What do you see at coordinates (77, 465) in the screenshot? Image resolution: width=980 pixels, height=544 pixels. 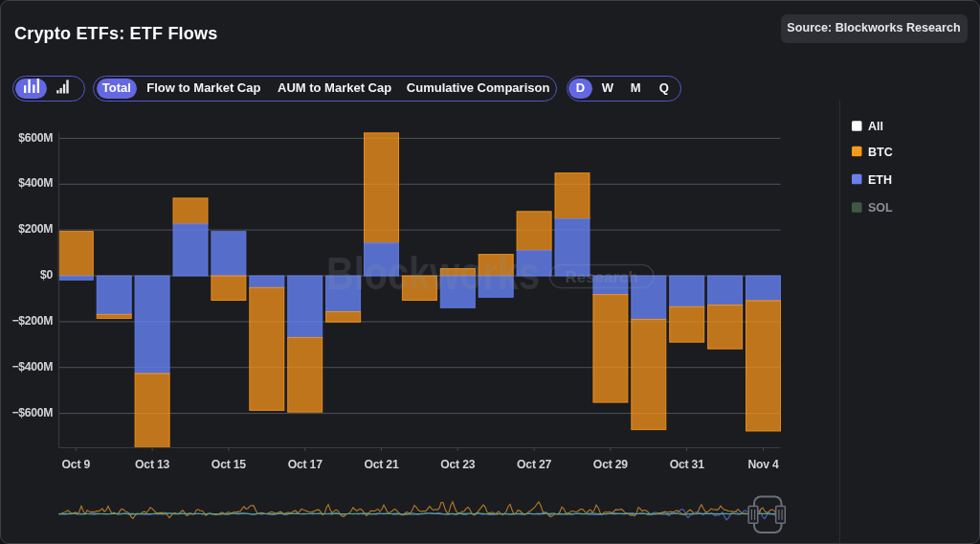 I see `svg-text: Oct 9` at bounding box center [77, 465].